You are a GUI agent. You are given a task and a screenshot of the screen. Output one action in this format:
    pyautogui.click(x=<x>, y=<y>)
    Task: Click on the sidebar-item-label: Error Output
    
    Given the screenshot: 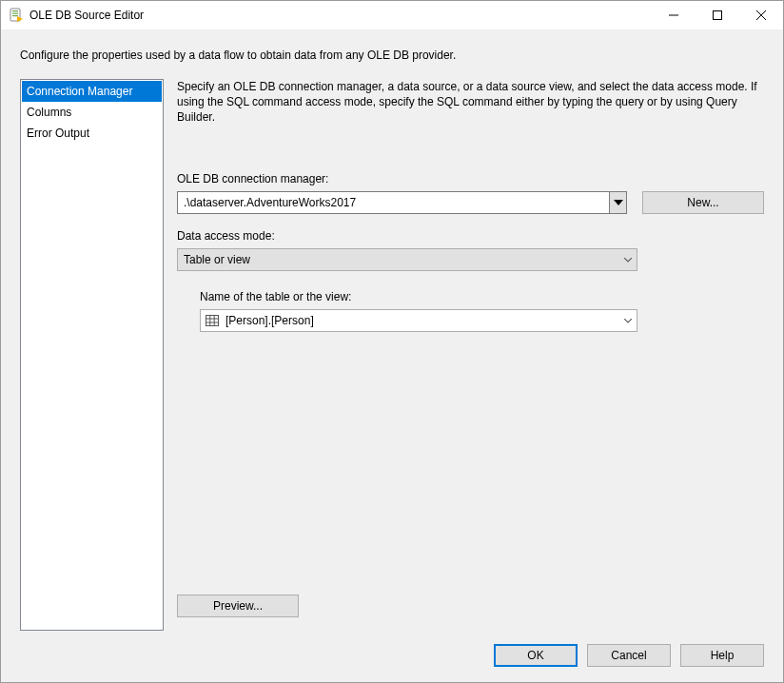 What is the action you would take?
    pyautogui.click(x=58, y=133)
    